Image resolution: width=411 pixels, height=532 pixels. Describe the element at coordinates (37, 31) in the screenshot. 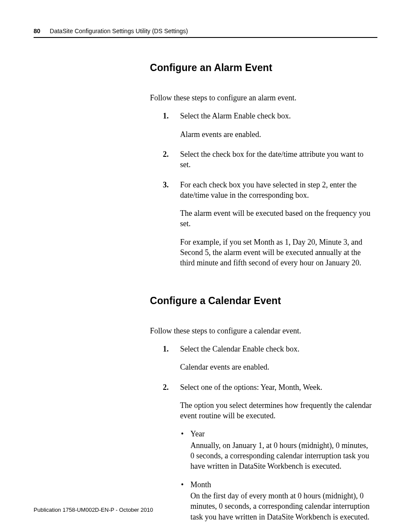

I see `page-number: 80` at that location.